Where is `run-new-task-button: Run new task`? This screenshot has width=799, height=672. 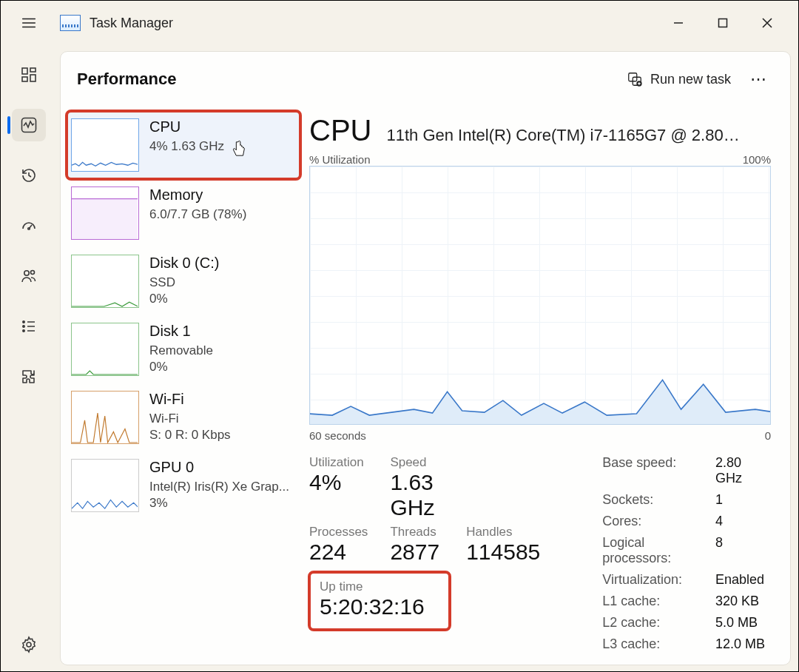 run-new-task-button: Run new task is located at coordinates (679, 79).